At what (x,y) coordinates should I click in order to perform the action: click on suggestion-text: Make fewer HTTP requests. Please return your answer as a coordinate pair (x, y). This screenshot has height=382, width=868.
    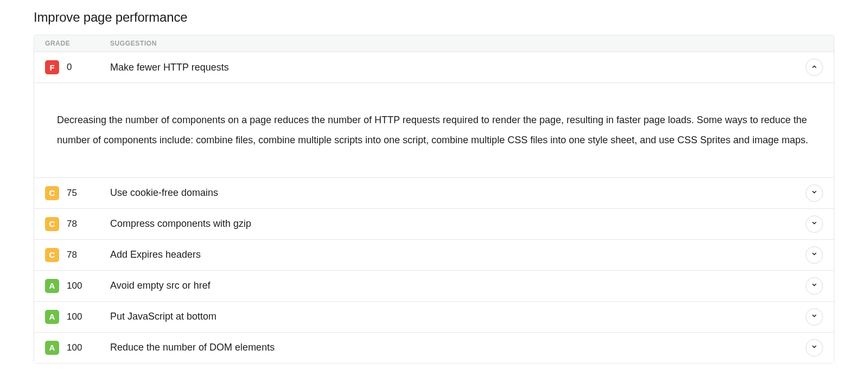
    Looking at the image, I should click on (458, 67).